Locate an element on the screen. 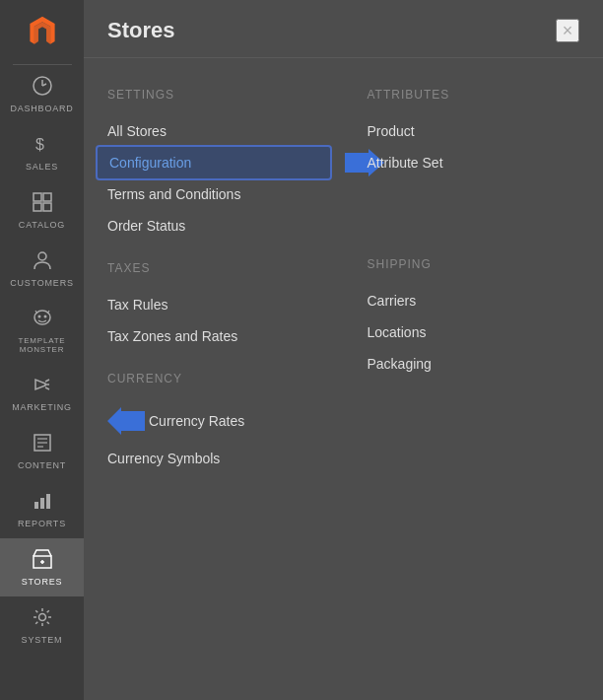 This screenshot has height=700, width=603. sidebar-logo is located at coordinates (41, 32).